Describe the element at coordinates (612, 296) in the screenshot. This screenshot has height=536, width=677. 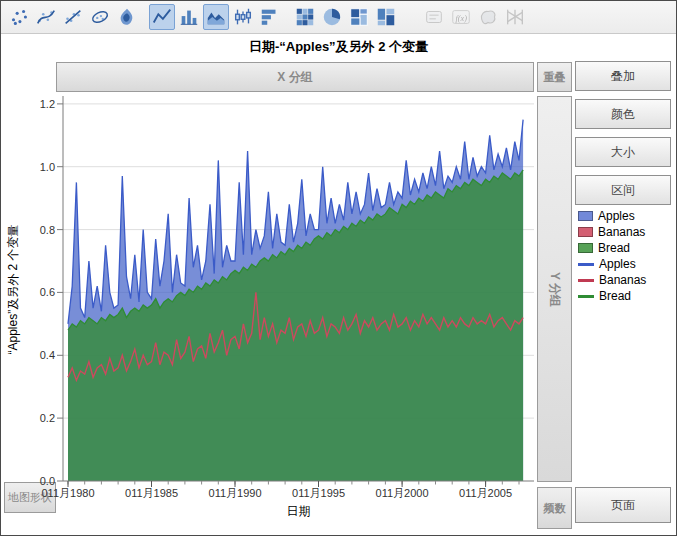
I see `legend-bread-line: Bread` at that location.